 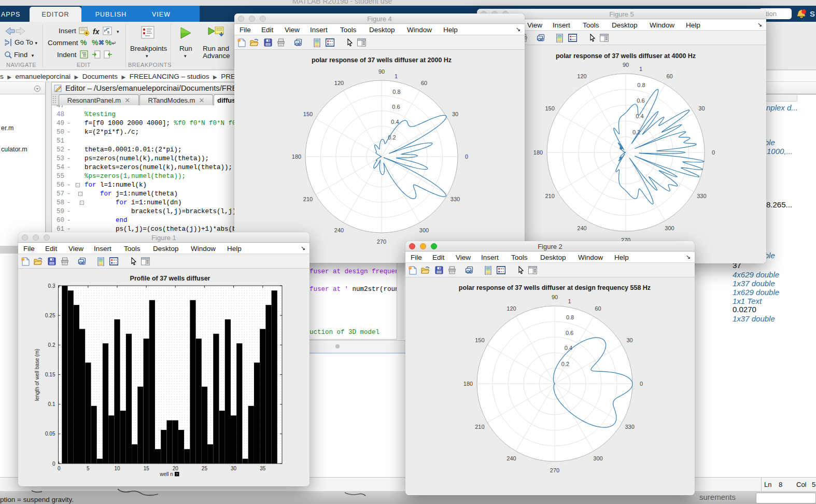 What do you see at coordinates (166, 474) in the screenshot?
I see `svg-text: well n` at bounding box center [166, 474].